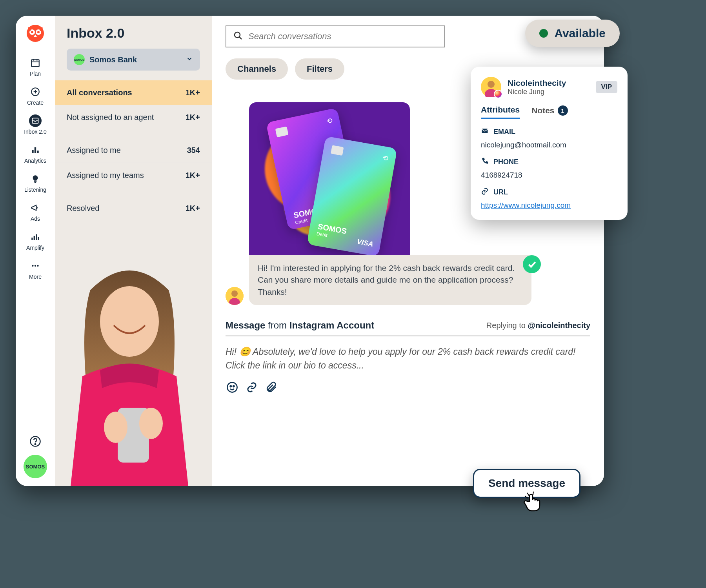 The image size is (706, 588). I want to click on search-bar, so click(335, 36).